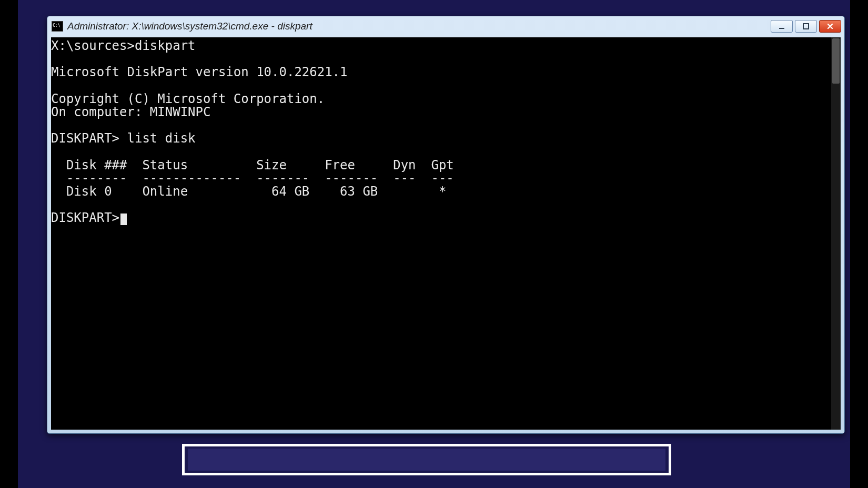 The width and height of the screenshot is (868, 488). Describe the element at coordinates (806, 26) in the screenshot. I see `window-controls` at that location.